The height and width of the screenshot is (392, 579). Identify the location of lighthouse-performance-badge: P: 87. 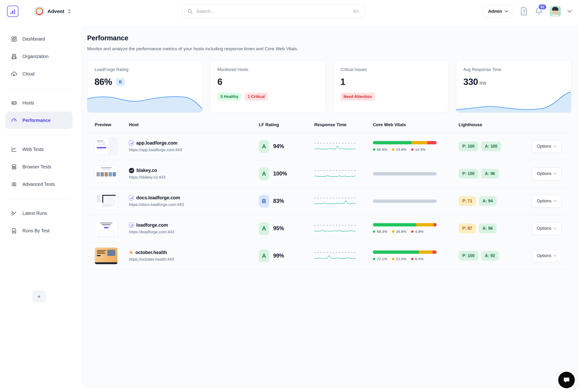
(467, 228).